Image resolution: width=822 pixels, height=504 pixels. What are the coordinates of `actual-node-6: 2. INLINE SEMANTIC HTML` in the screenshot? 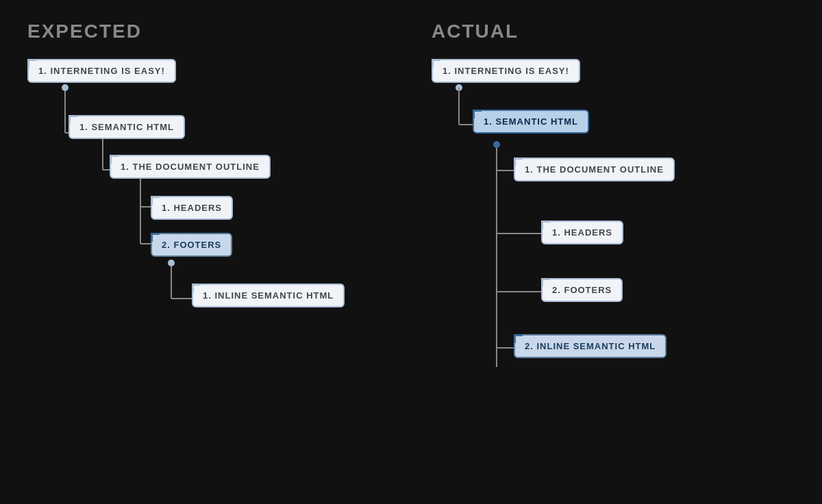 It's located at (590, 346).